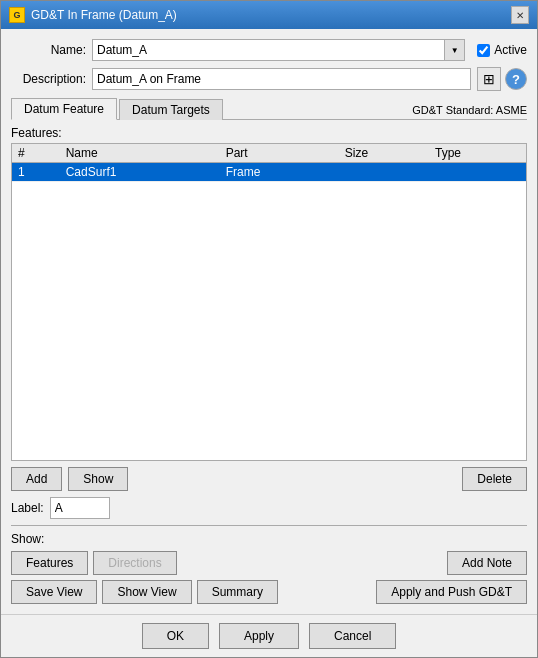 The image size is (538, 658). What do you see at coordinates (352, 636) in the screenshot?
I see `cancel-button: Cancel` at bounding box center [352, 636].